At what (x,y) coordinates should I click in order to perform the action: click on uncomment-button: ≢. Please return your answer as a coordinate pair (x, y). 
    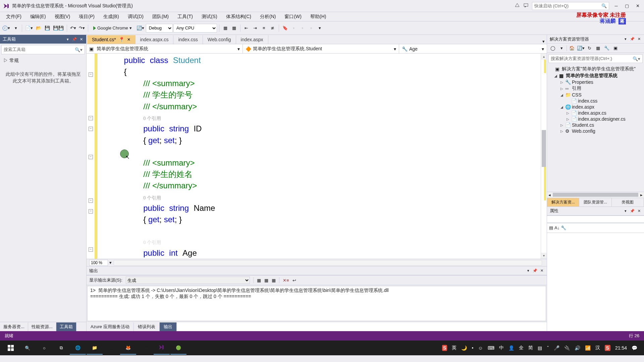
    Looking at the image, I should click on (273, 28).